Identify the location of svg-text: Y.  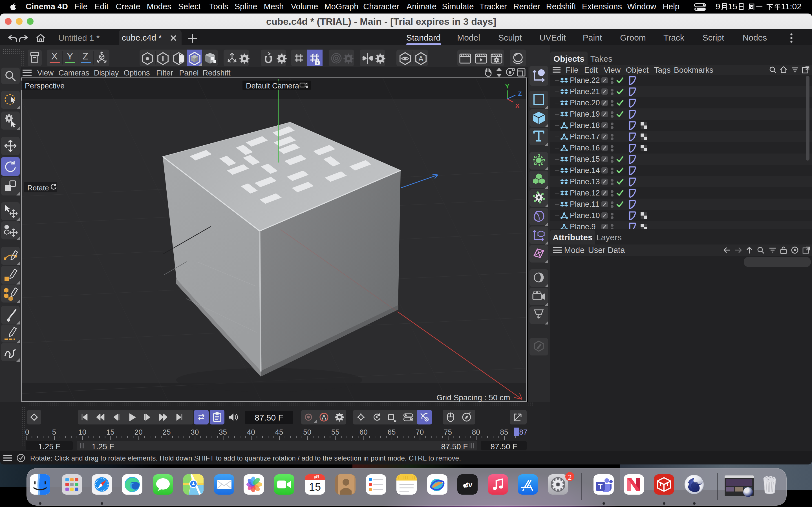
(507, 87).